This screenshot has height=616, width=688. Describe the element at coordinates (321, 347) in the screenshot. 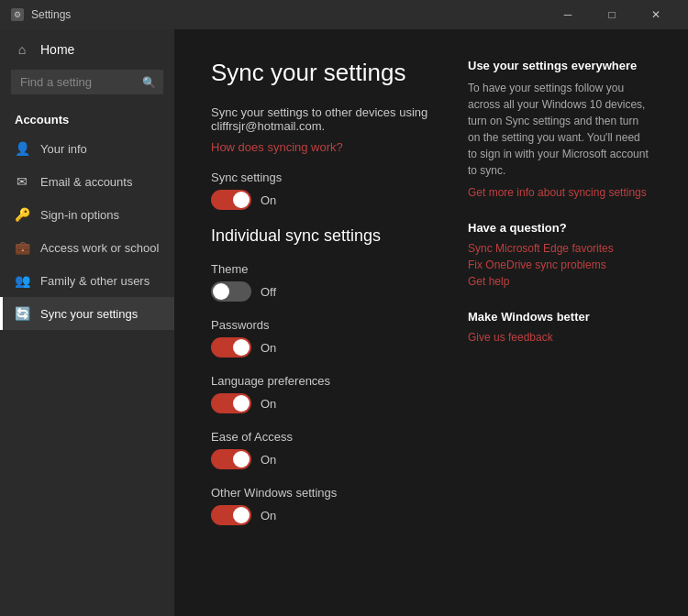

I see `passwords-toggle-row: On` at that location.